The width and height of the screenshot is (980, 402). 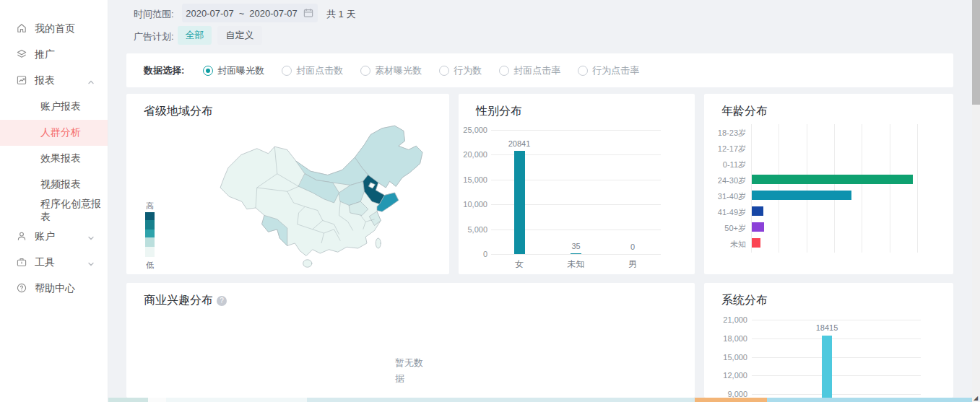 I want to click on scrollbar-corner-glyph: ◢, so click(x=976, y=398).